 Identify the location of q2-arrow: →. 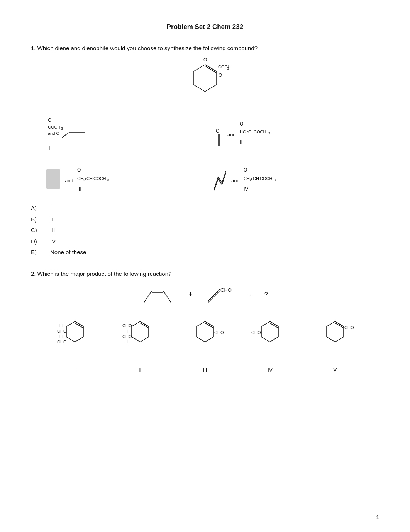
(250, 295).